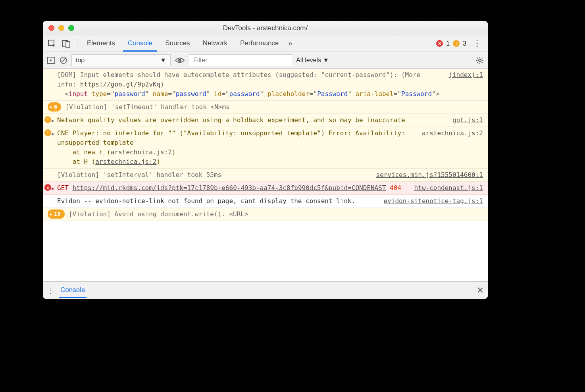  I want to click on tab-sources: Sources, so click(177, 44).